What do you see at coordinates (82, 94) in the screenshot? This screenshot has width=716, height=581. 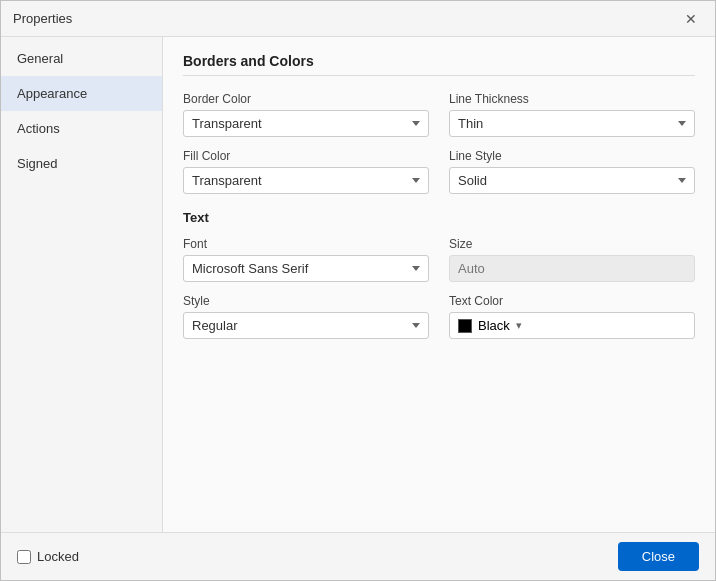 I see `sidebar-item-appearance: Appearance` at bounding box center [82, 94].